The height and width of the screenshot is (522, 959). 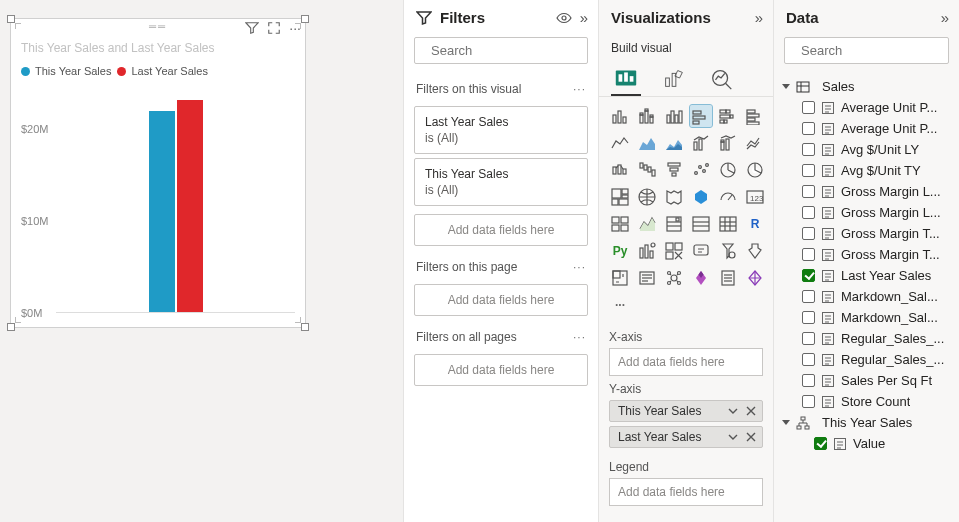 What do you see at coordinates (728, 278) in the screenshot?
I see `viz-get-more-visuals-icon` at bounding box center [728, 278].